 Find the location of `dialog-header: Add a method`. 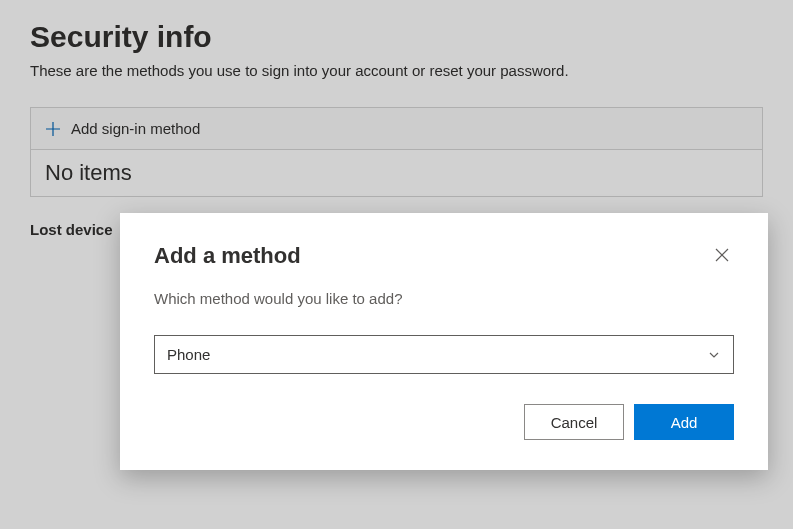

dialog-header: Add a method is located at coordinates (444, 256).